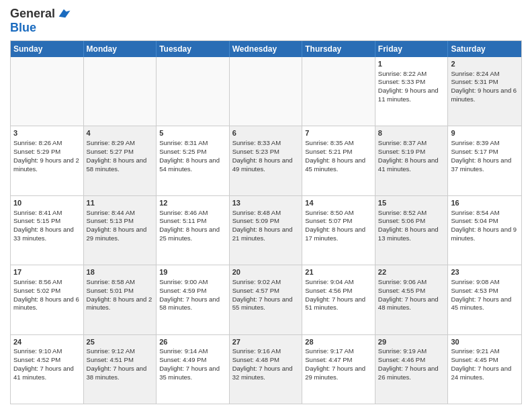 The image size is (532, 411). Describe the element at coordinates (485, 161) in the screenshot. I see `calendar-cell: 9Sunrise: 8:39 AMSunset: 5:17 PMDaylight…` at that location.